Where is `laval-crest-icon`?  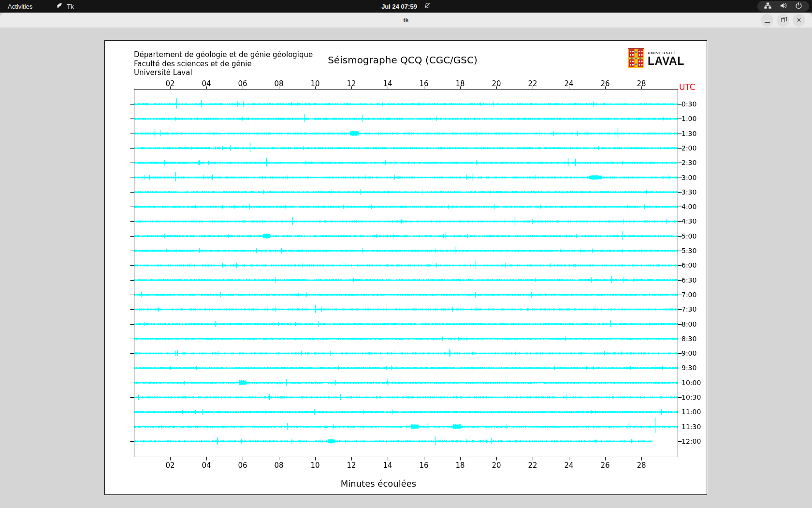
laval-crest-icon is located at coordinates (636, 59).